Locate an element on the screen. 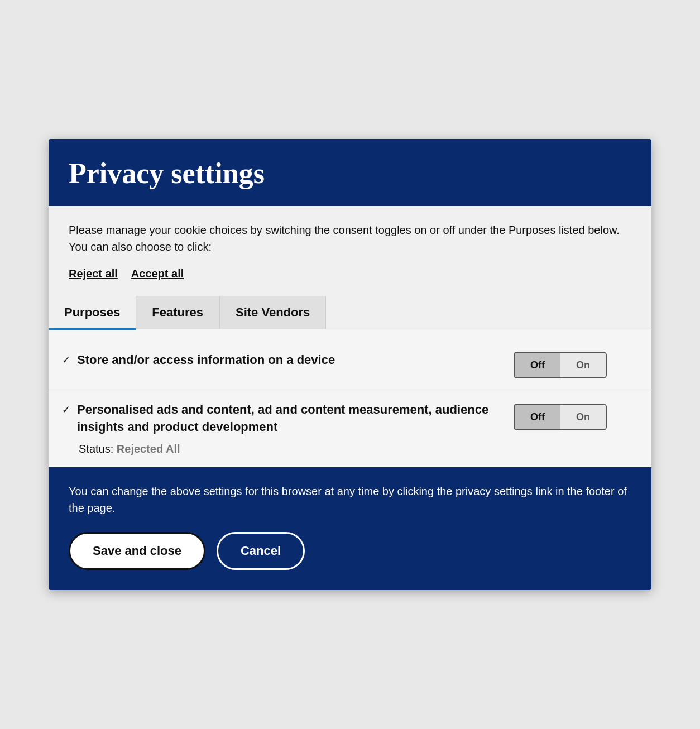  toggle-on-button-1: On is located at coordinates (583, 365).